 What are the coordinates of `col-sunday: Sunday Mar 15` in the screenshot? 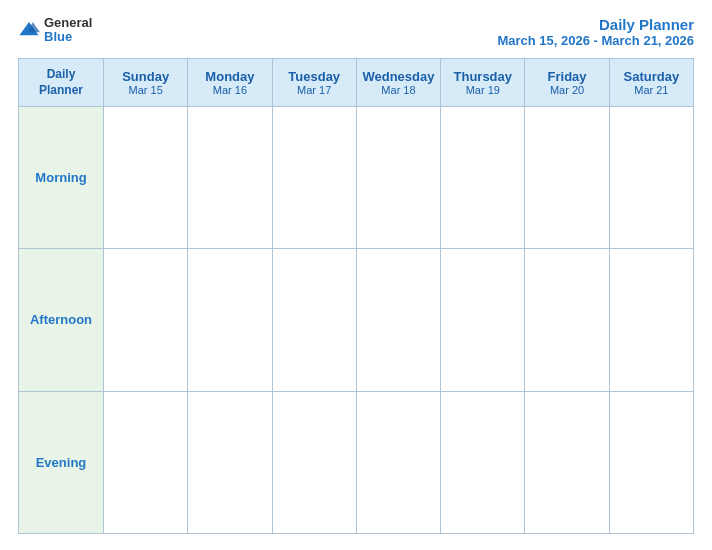 It's located at (146, 83).